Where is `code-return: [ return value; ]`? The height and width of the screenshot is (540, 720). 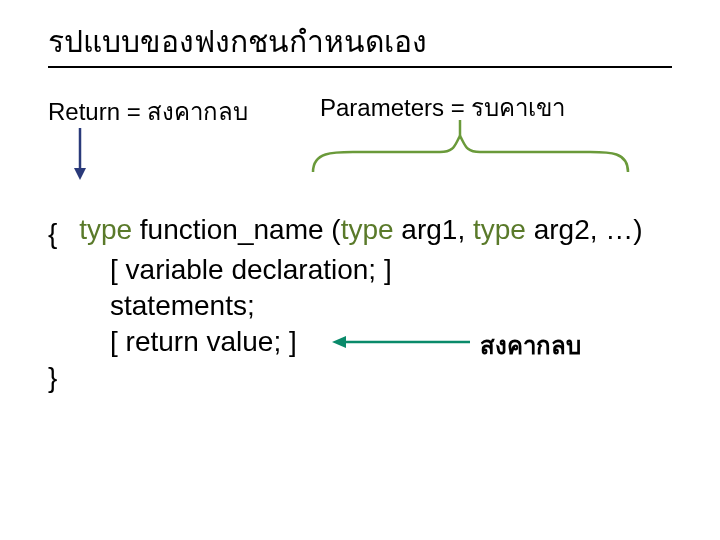 code-return: [ return value; ] is located at coordinates (204, 342).